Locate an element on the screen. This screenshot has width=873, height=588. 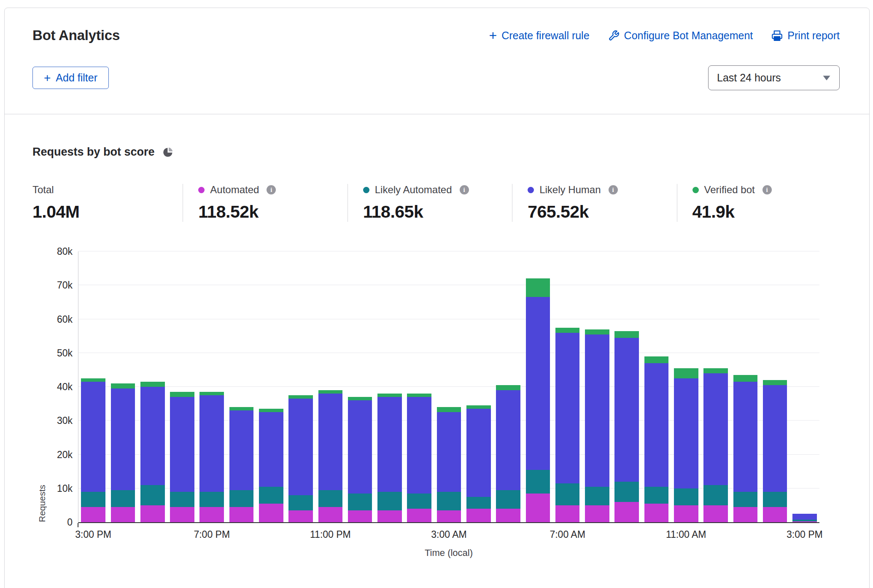
action-label: Print report is located at coordinates (814, 35).